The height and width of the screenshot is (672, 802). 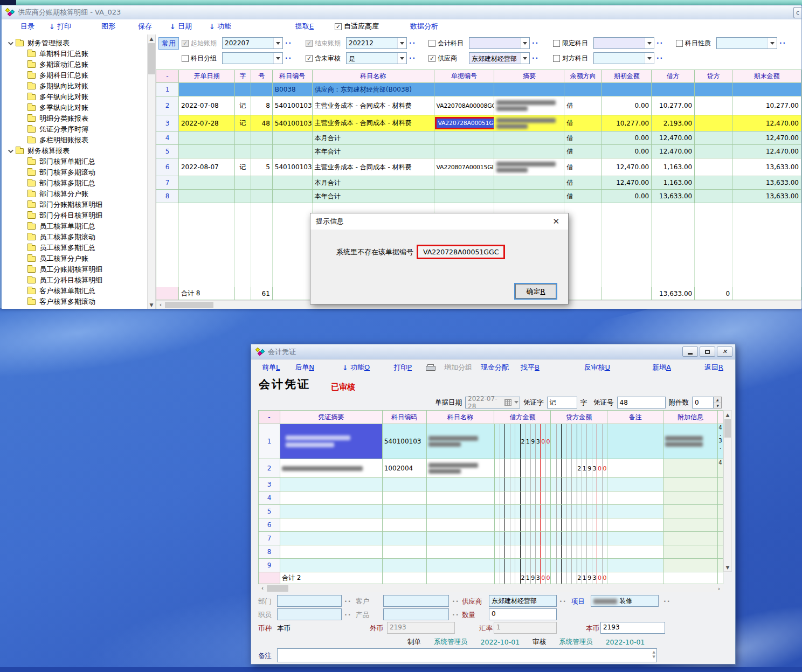 I want to click on column-header: 科目编号, so click(x=293, y=77).